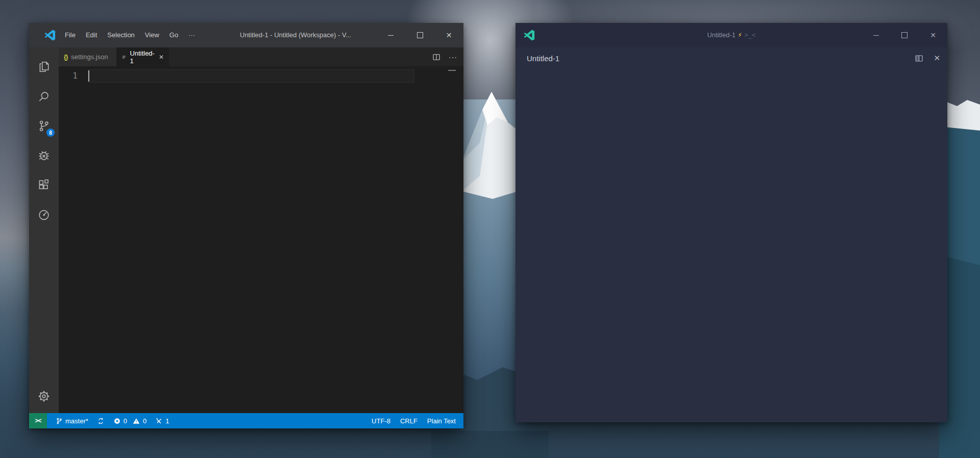 The height and width of the screenshot is (458, 980). What do you see at coordinates (445, 57) in the screenshot?
I see `editor-actions: ···` at bounding box center [445, 57].